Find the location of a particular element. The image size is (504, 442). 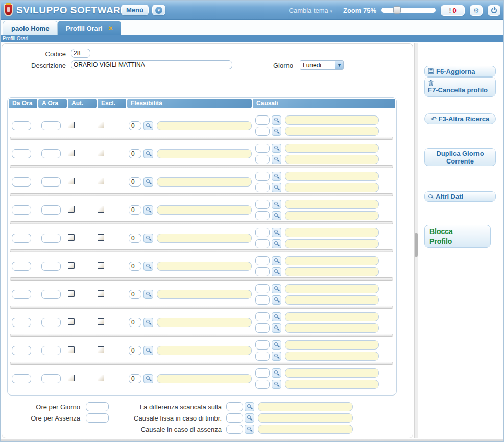

descrizione-input is located at coordinates (152, 65).